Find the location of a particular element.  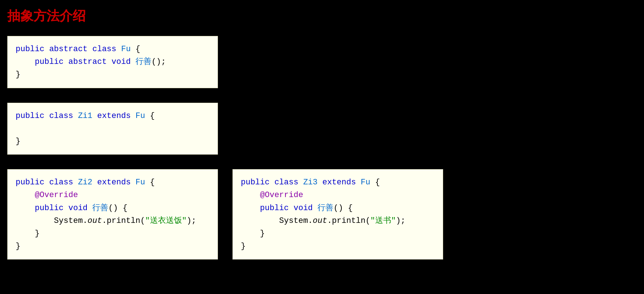

code-line: public class Zi3 extends Fu { is located at coordinates (338, 182).